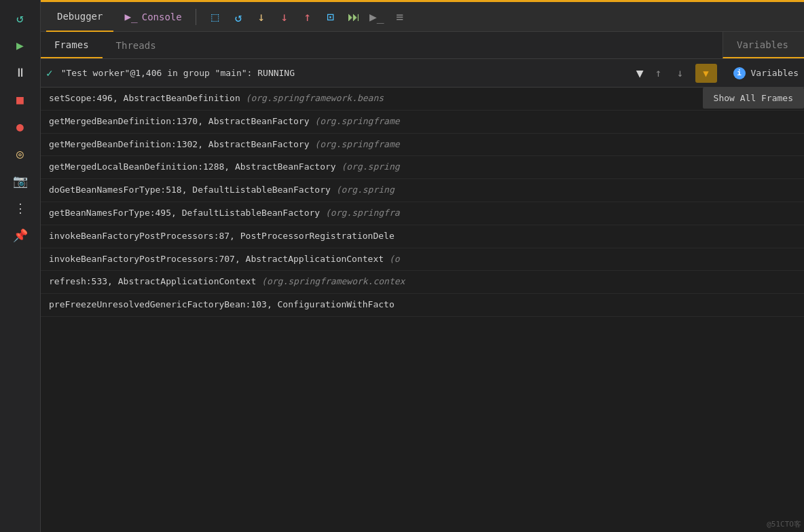 This screenshot has width=804, height=532. Describe the element at coordinates (20, 180) in the screenshot. I see `camera-icon: 📷` at that location.